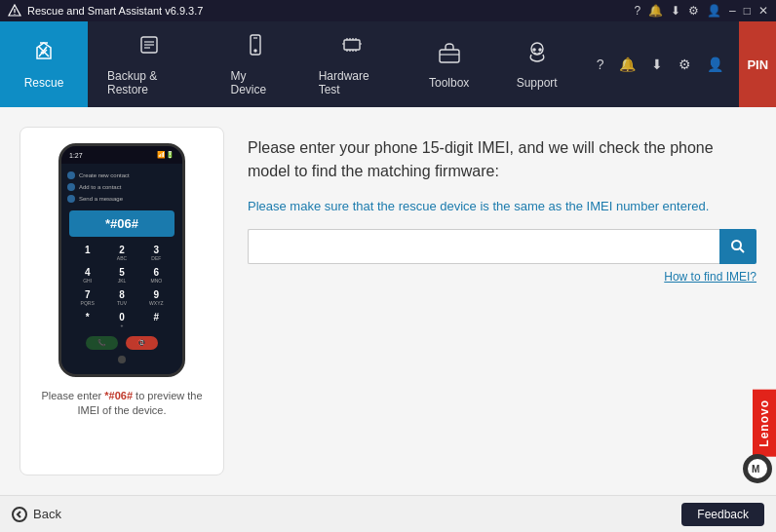 This screenshot has width=776, height=532. I want to click on key-3: 3DEF, so click(156, 253).